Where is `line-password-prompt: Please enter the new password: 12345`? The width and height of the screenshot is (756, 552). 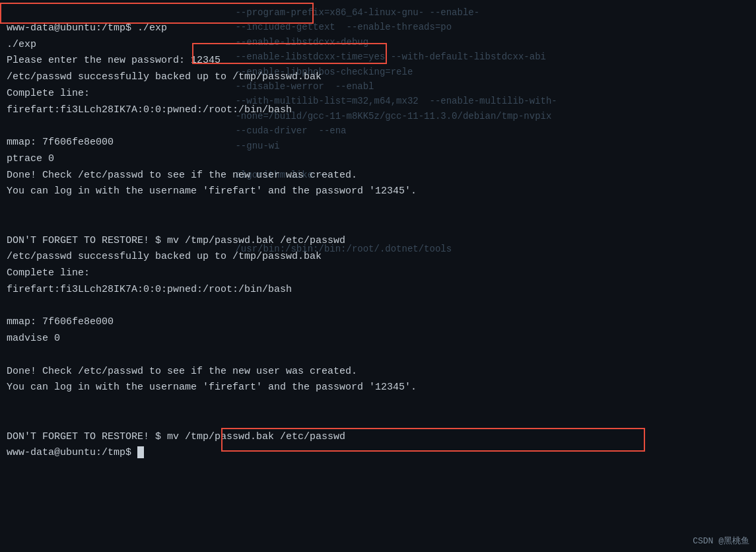 line-password-prompt: Please enter the new password: 12345 is located at coordinates (114, 61).